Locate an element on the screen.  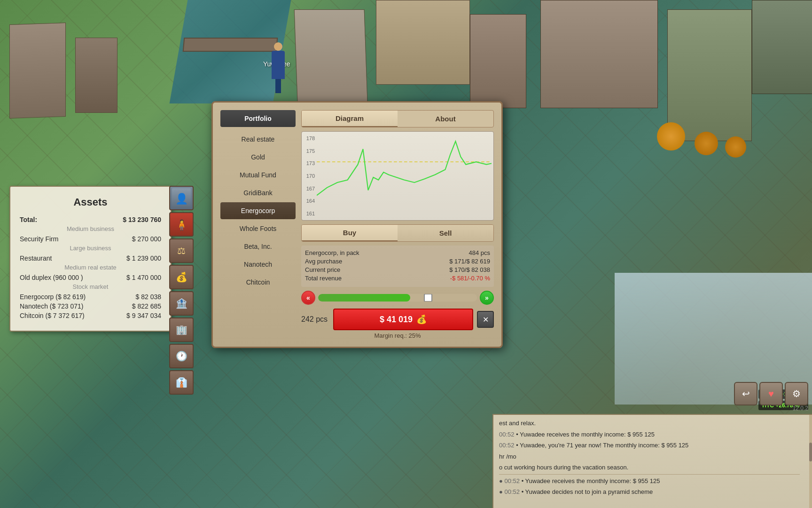
back-hud-button: ↩ is located at coordinates (746, 394).